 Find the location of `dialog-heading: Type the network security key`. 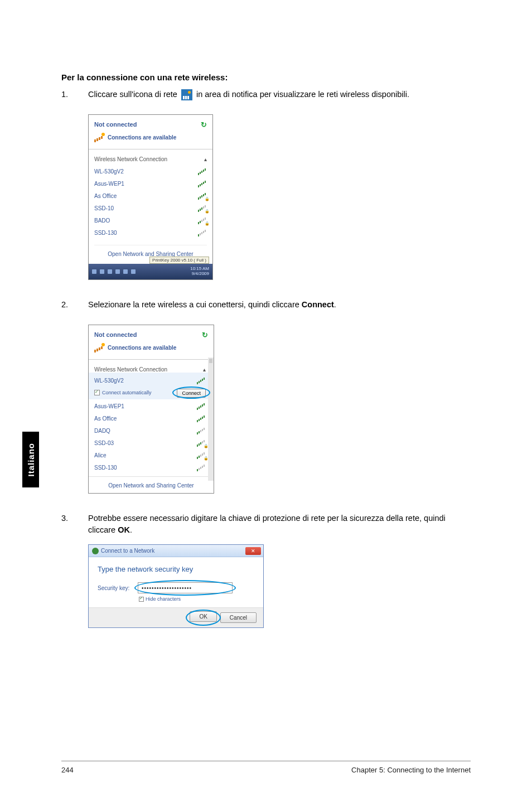

dialog-heading: Type the network security key is located at coordinates (176, 569).